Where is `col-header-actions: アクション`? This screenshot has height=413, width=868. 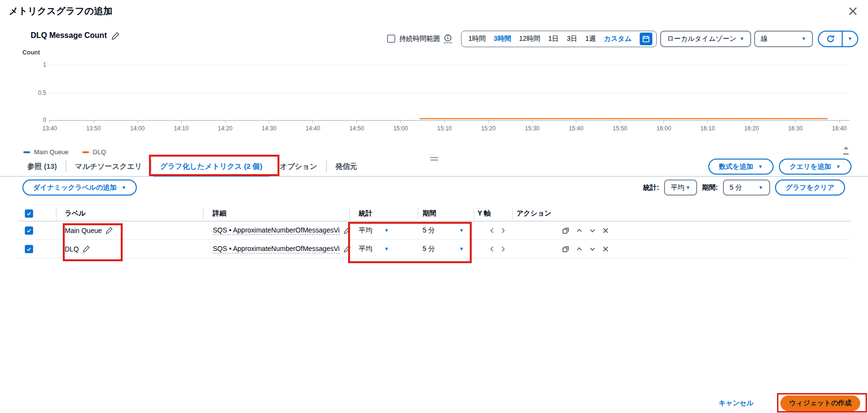 col-header-actions: アクション is located at coordinates (534, 214).